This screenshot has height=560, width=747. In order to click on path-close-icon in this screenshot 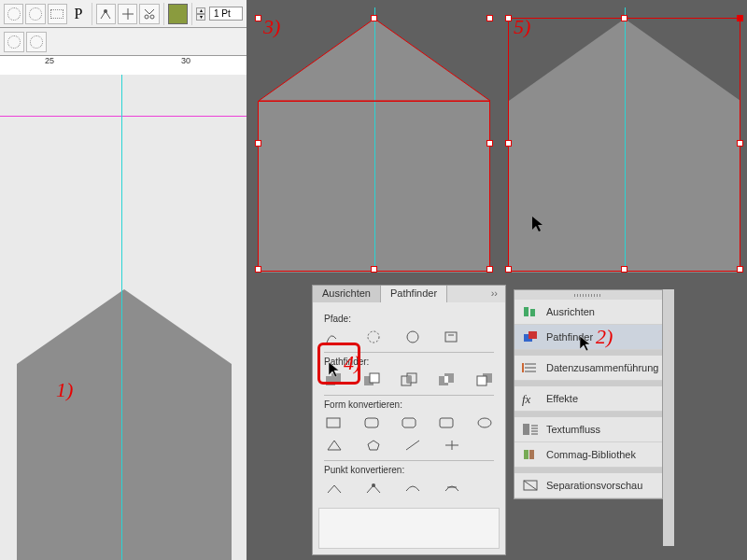, I will do `click(413, 337)`.